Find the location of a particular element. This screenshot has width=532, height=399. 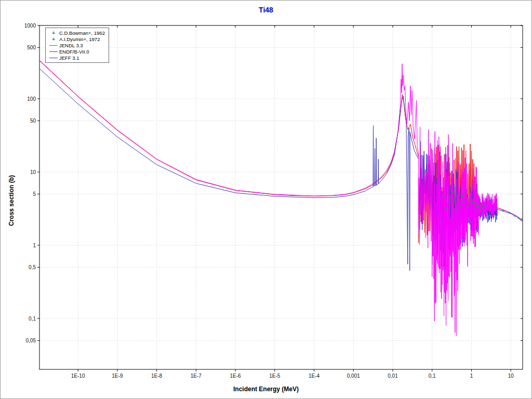

x-tick-label: 10 is located at coordinates (511, 376).